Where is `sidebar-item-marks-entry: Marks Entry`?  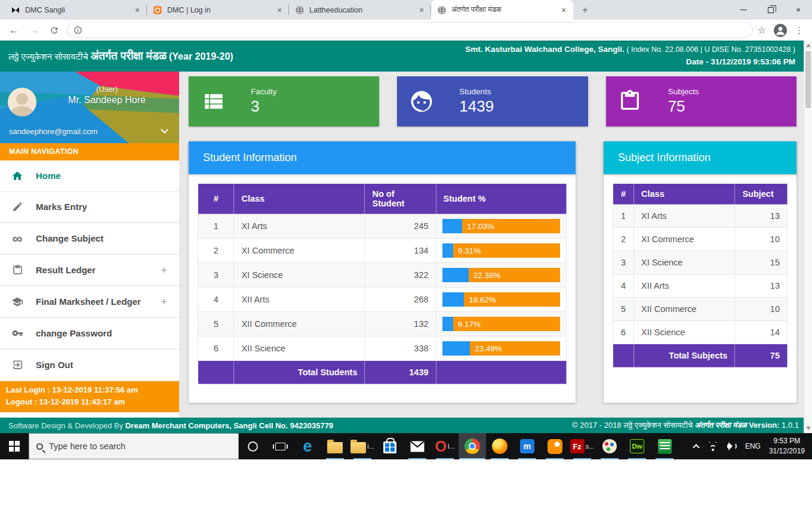
sidebar-item-marks-entry: Marks Entry is located at coordinates (90, 208).